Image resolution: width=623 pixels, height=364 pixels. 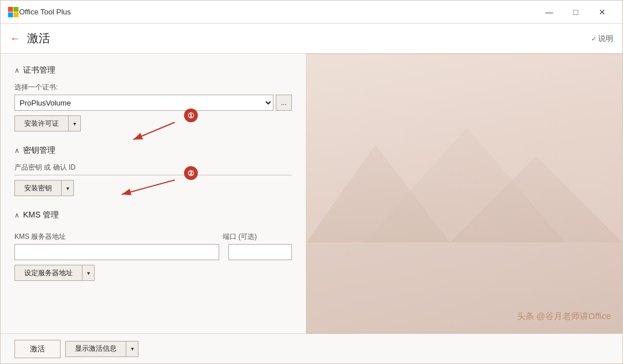 I want to click on kms-fields-row: KMS 服务器地址 端口 (可选), so click(x=153, y=235).